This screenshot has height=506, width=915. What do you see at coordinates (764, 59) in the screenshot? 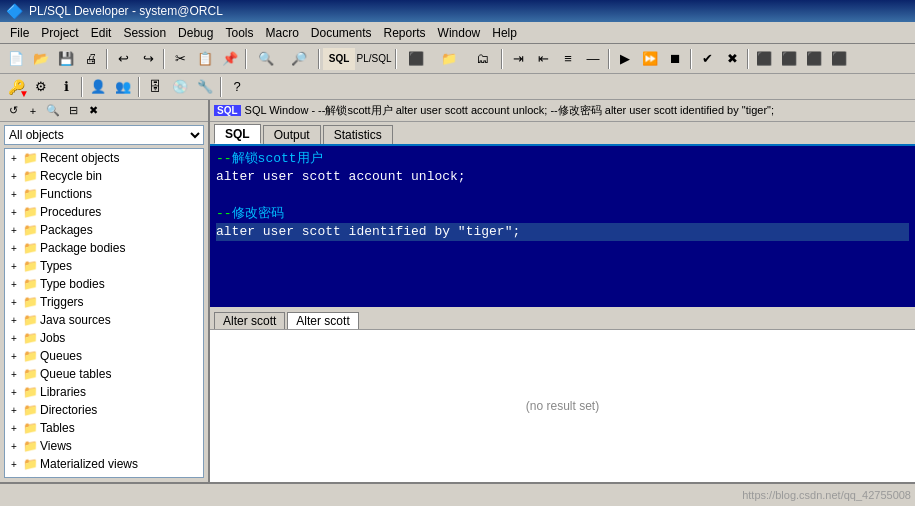
I see `btn-more1: ⬛` at bounding box center [764, 59].